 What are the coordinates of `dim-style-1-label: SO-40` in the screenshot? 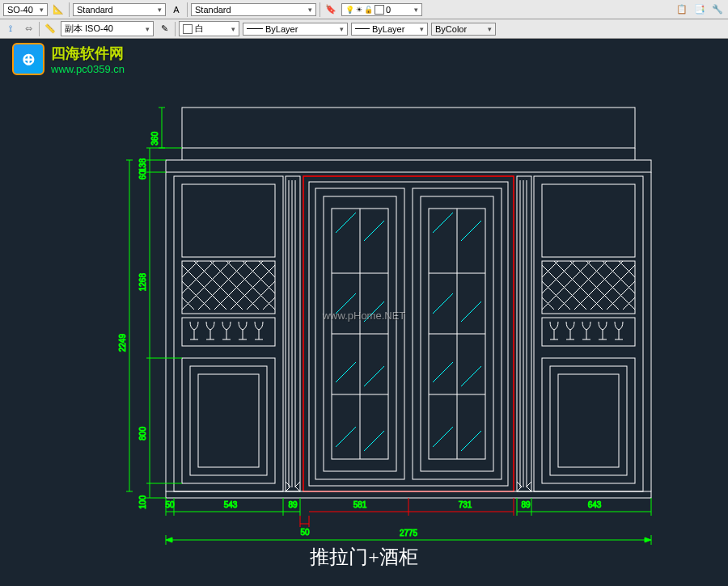 It's located at (20, 10).